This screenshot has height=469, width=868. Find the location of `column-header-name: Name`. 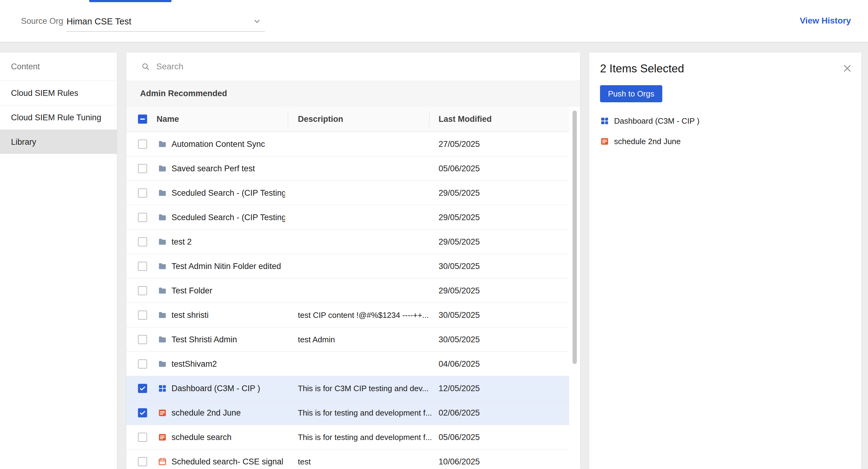

column-header-name: Name is located at coordinates (168, 119).